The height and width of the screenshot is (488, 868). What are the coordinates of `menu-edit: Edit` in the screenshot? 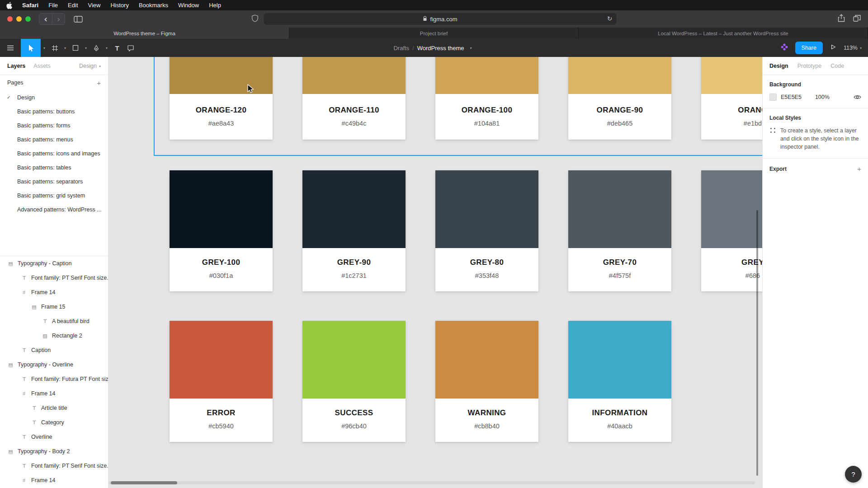 It's located at (73, 5).